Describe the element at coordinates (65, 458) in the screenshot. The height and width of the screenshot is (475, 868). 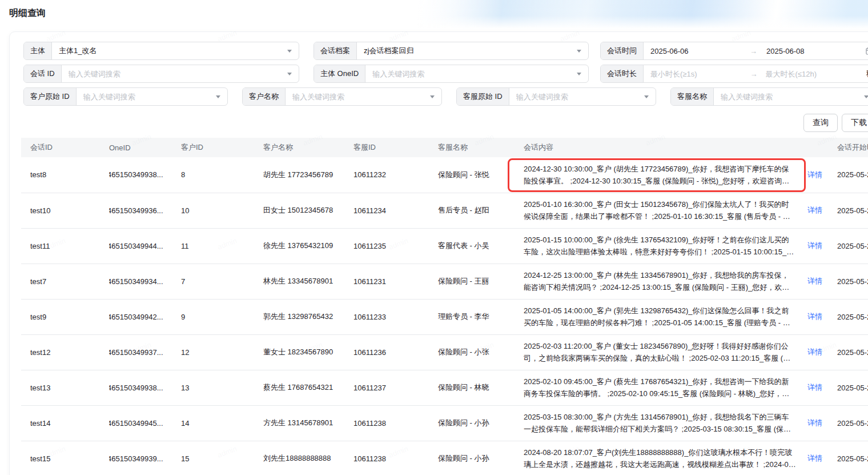
I see `cell-session-id: test15` at that location.